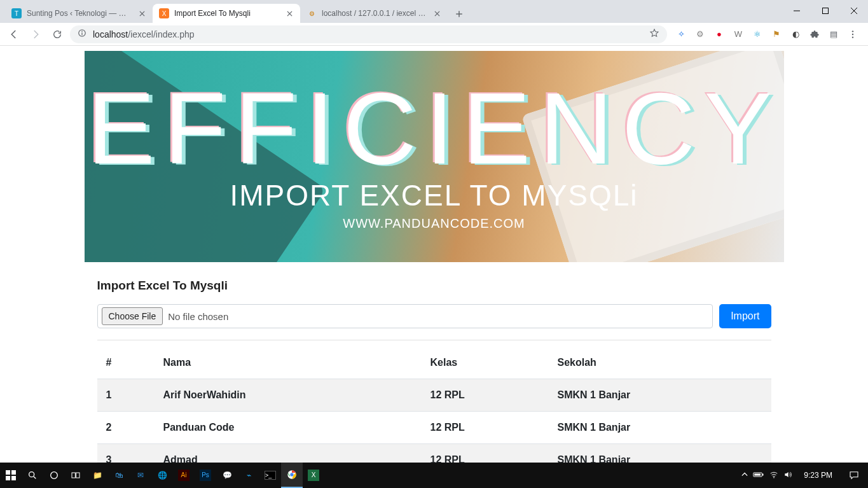 This screenshot has height=488, width=868. Describe the element at coordinates (434, 195) in the screenshot. I see `hero-subtitle: IMPORT EXCEL TO MYSQLi` at that location.